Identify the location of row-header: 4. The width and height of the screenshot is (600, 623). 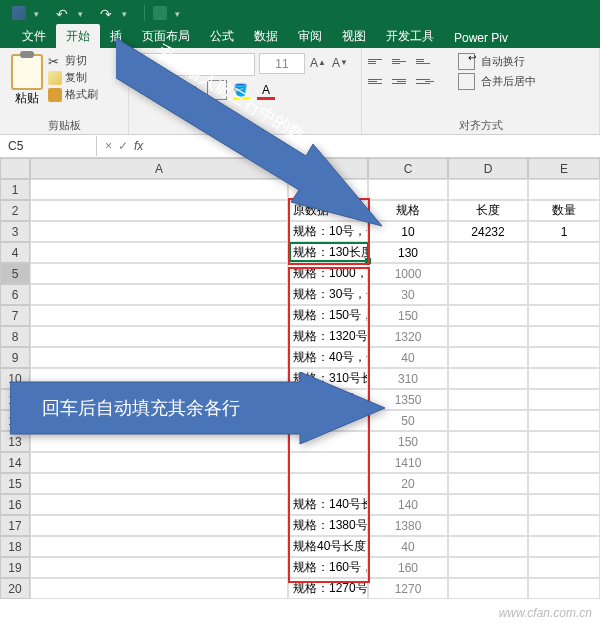
(15, 252).